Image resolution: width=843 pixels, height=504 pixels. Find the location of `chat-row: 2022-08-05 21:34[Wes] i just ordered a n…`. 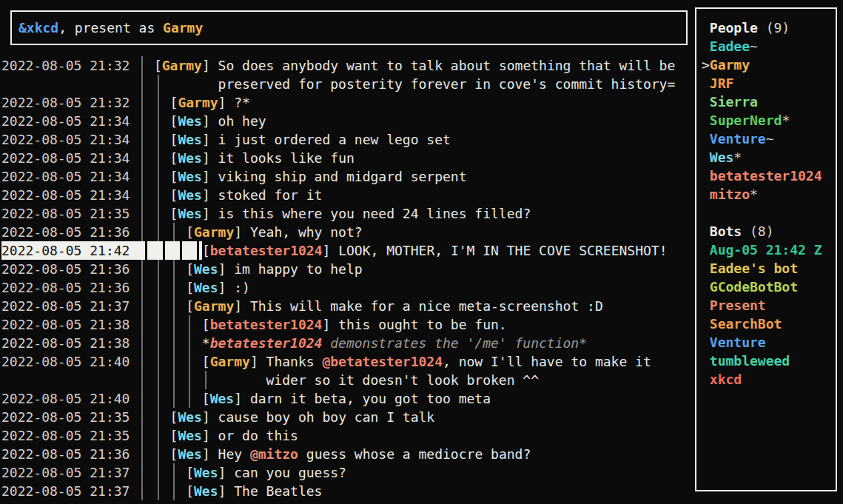

chat-row: 2022-08-05 21:34[Wes] i just ordered a n… is located at coordinates (348, 139).